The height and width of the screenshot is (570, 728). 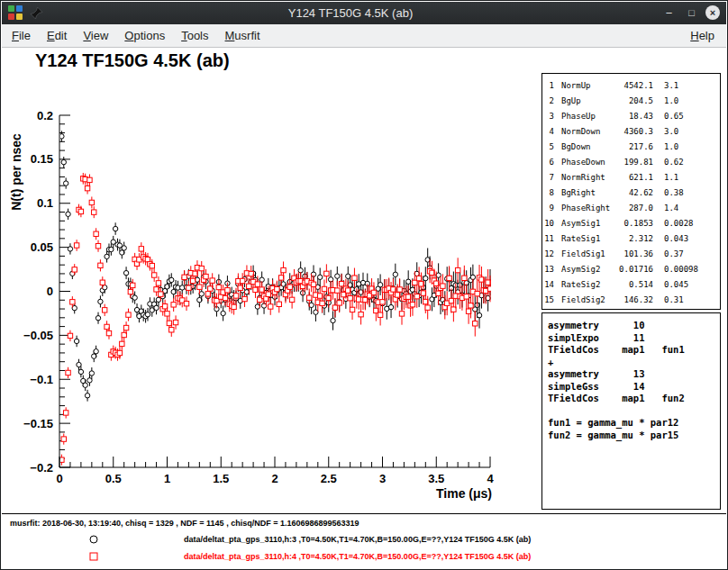 What do you see at coordinates (631, 178) in the screenshot?
I see `parameter-row: 7NormRight621.11.1` at bounding box center [631, 178].